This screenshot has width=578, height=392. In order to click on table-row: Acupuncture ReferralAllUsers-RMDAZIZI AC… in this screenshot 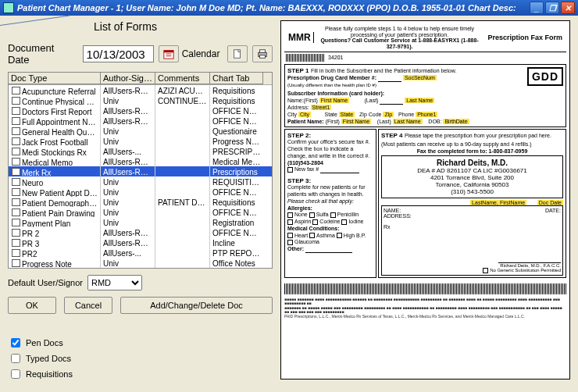, I will do `click(141, 91)`.